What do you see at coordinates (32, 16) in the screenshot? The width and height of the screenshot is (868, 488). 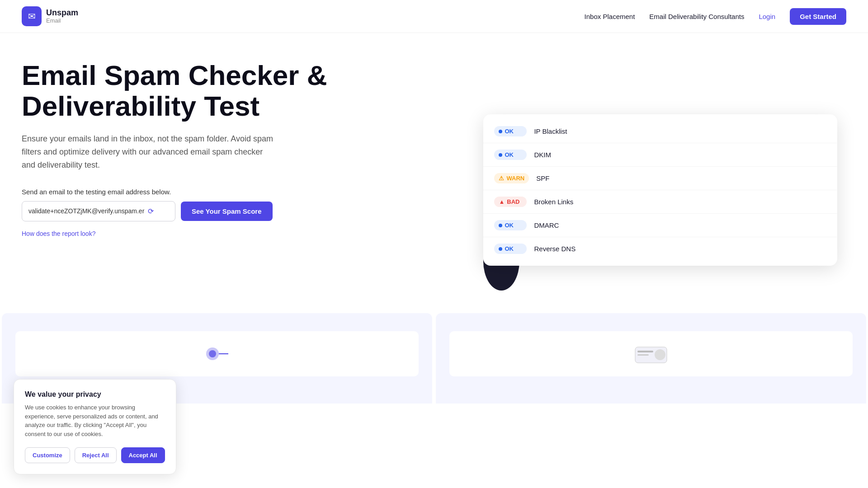 I see `logo-icon: ✉` at bounding box center [32, 16].